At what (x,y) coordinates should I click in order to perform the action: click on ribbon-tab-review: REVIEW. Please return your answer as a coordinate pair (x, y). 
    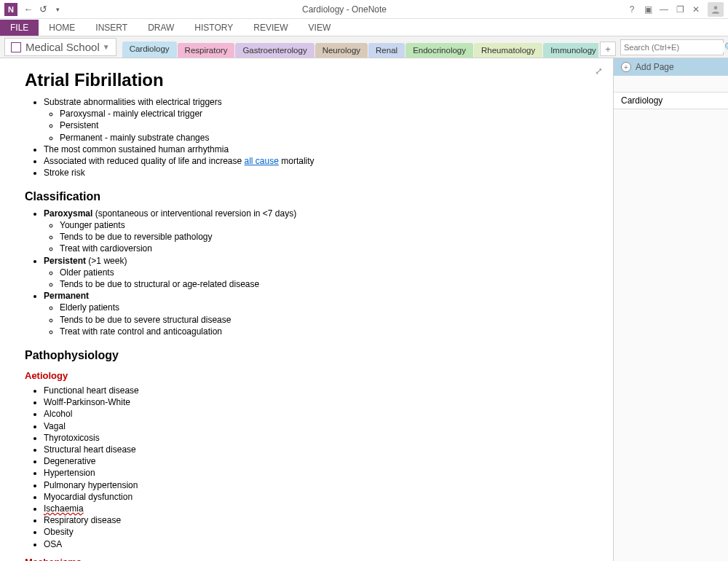
    Looking at the image, I should click on (271, 28).